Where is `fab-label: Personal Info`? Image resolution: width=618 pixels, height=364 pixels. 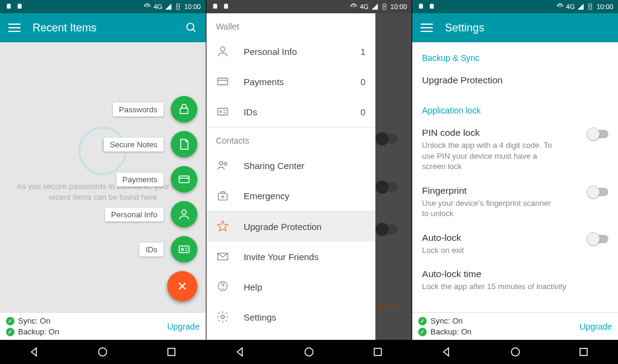
fab-label: Personal Info is located at coordinates (134, 215).